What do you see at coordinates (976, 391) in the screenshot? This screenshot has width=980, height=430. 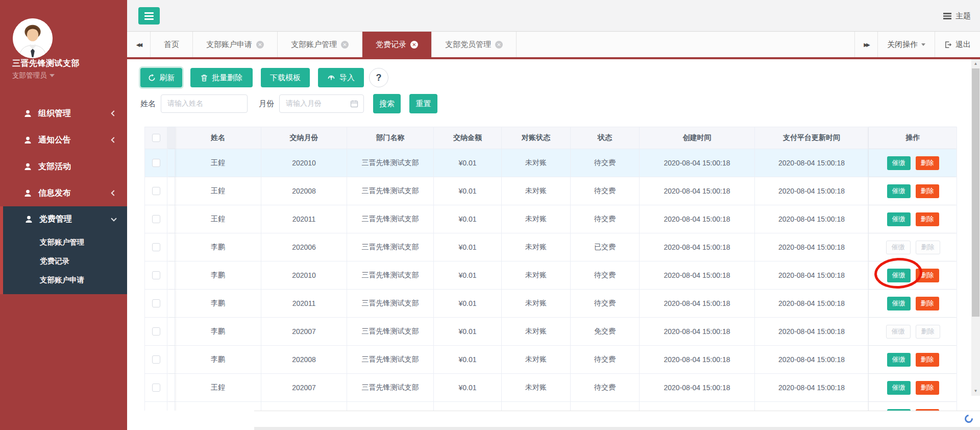 I see `scrollbar-down-arrow: ▼` at bounding box center [976, 391].